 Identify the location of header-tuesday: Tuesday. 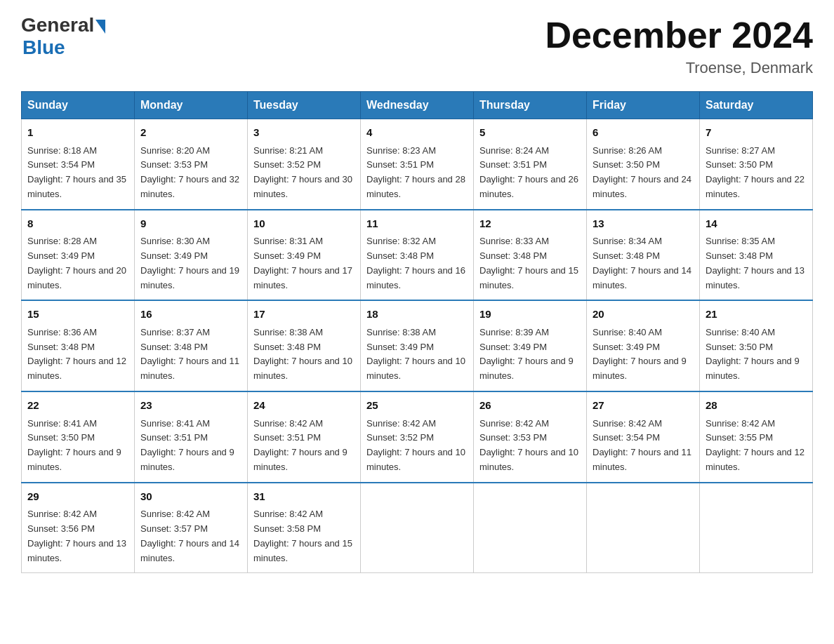
(305, 105).